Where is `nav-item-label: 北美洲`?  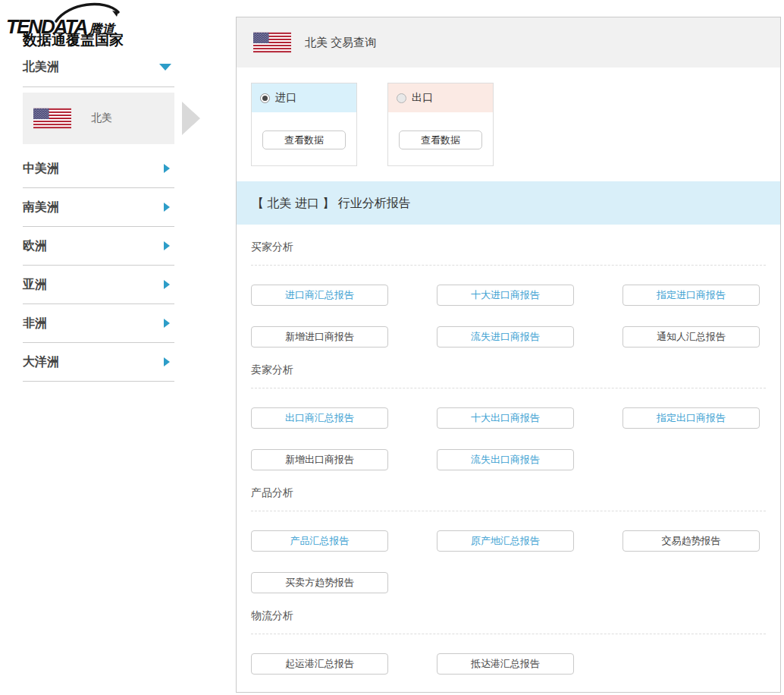
nav-item-label: 北美洲 is located at coordinates (41, 67).